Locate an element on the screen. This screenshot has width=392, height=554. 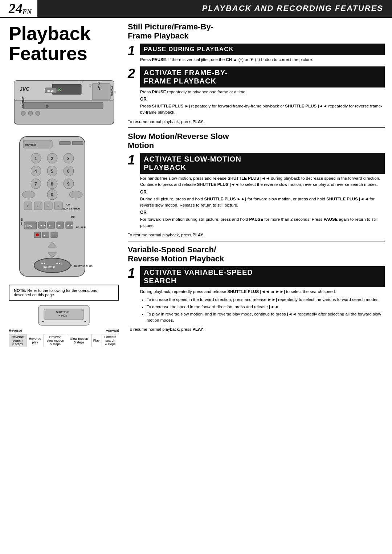
slow-step-number-1: 1 is located at coordinates (134, 192).